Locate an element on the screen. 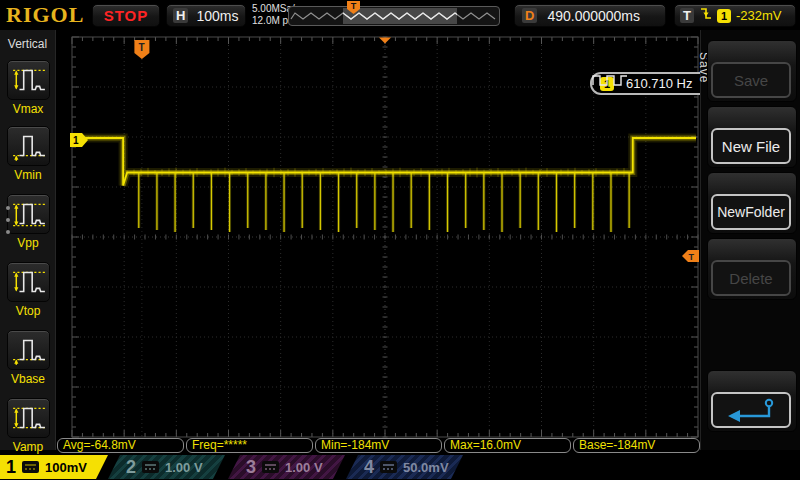 Image resolution: width=800 pixels, height=480 pixels. measure-vtop-label: Vtop is located at coordinates (28, 311).